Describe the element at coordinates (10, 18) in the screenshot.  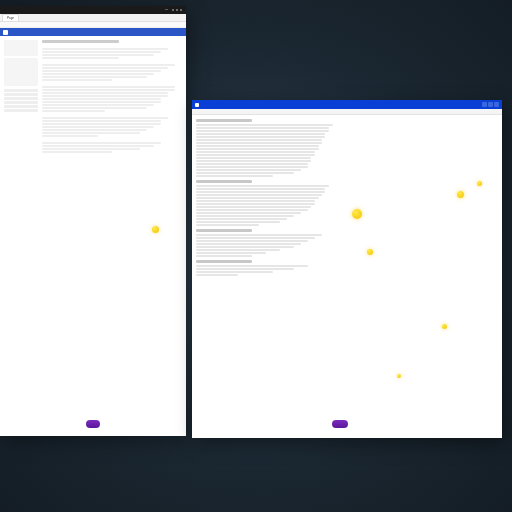
I see `browser-tab: Page` at that location.